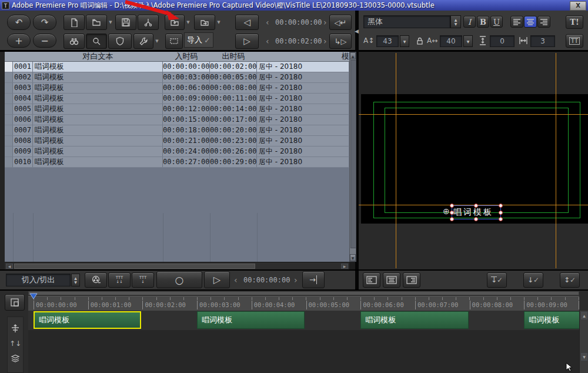 Image resolution: width=588 pixels, height=373 pixels. What do you see at coordinates (372, 280) in the screenshot?
I see `position-left-button` at bounding box center [372, 280].